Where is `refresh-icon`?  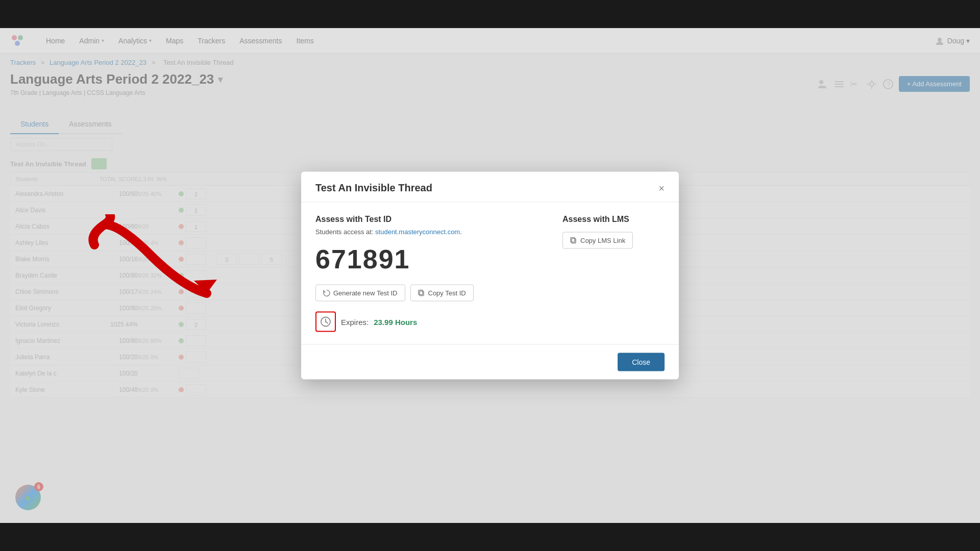 refresh-icon is located at coordinates (327, 293).